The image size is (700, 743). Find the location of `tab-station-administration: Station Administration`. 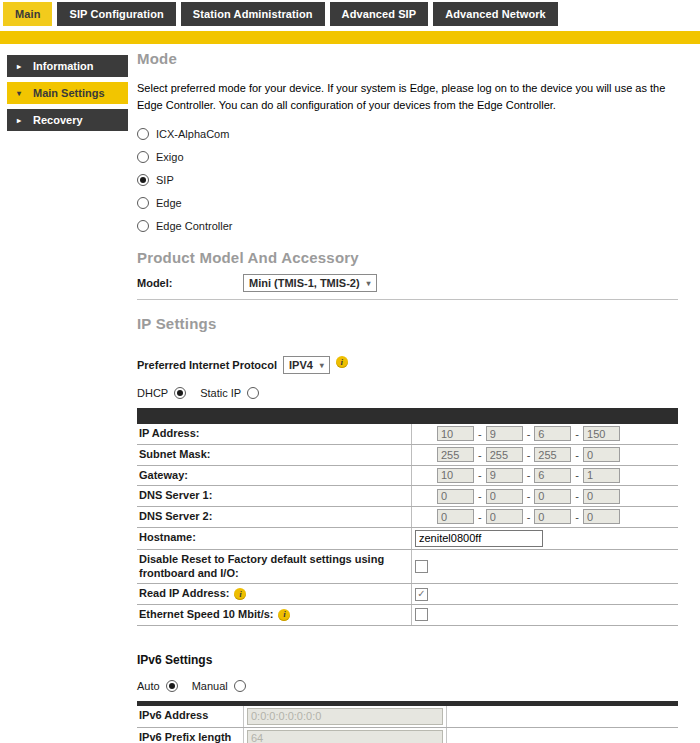

tab-station-administration: Station Administration is located at coordinates (253, 14).